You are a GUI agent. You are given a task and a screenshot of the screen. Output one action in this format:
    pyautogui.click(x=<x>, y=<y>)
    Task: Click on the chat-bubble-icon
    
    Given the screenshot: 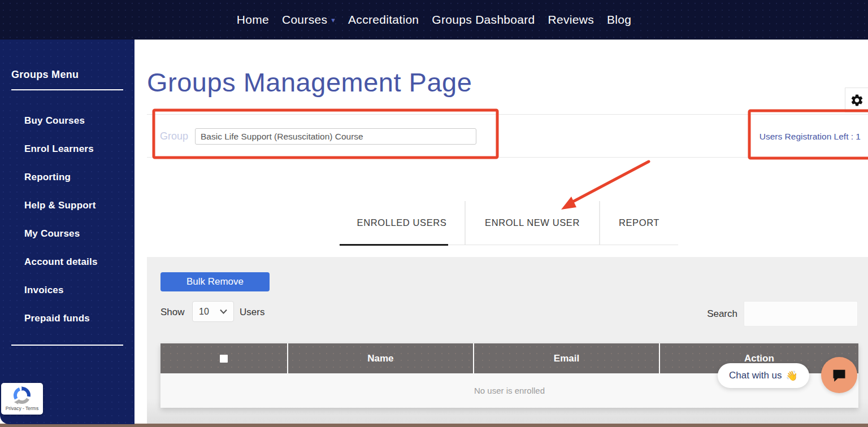 What is the action you would take?
    pyautogui.click(x=839, y=375)
    